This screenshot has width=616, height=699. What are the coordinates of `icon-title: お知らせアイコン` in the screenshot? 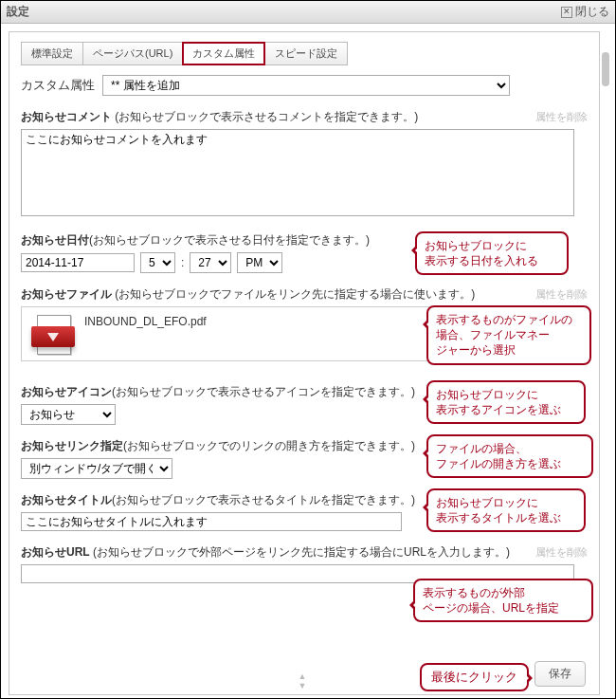 It's located at (66, 393).